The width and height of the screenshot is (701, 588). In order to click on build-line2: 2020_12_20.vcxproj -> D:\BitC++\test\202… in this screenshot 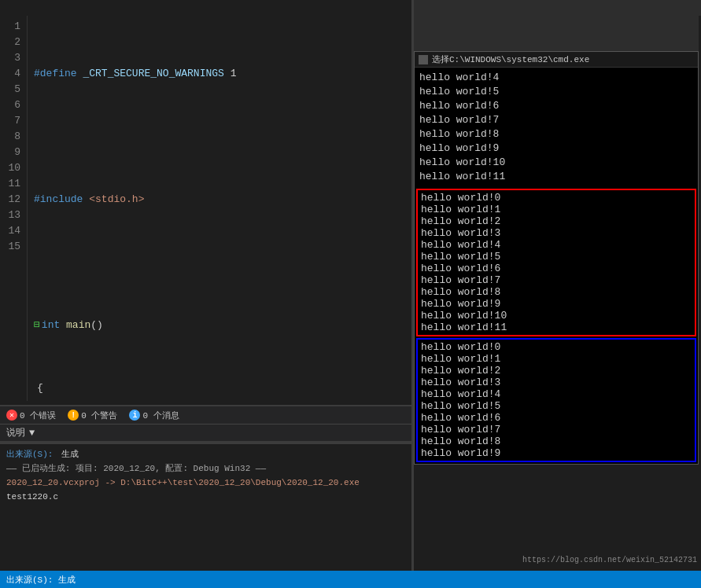, I will do `click(208, 483)`.